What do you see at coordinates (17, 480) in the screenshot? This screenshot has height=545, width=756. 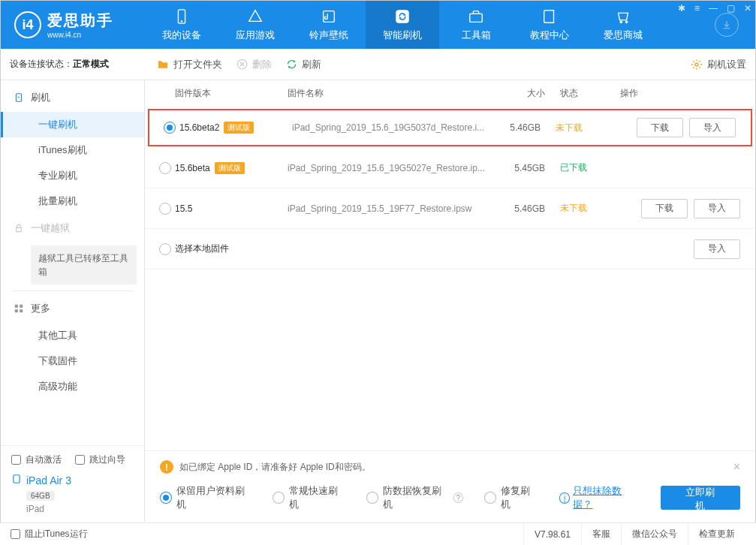 I see `ipad-icon` at bounding box center [17, 480].